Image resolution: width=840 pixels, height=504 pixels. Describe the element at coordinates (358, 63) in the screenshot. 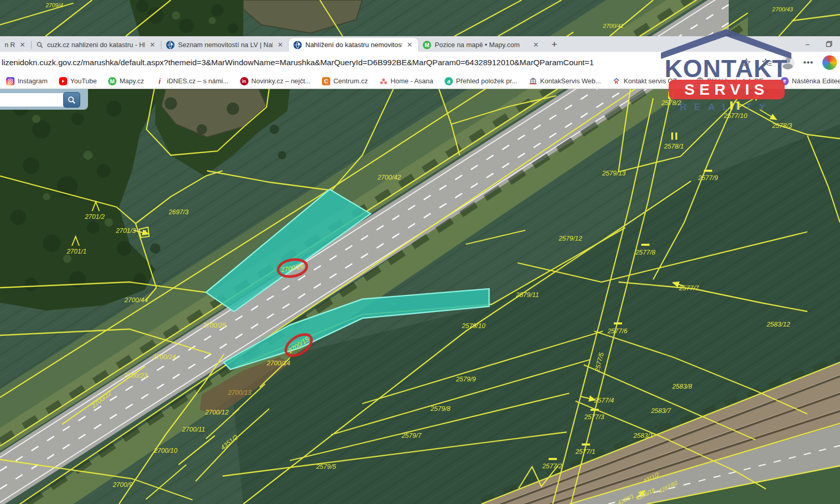

I see `url-text: lizenidokn.cuzk.gov.cz/marushka/default.…` at that location.